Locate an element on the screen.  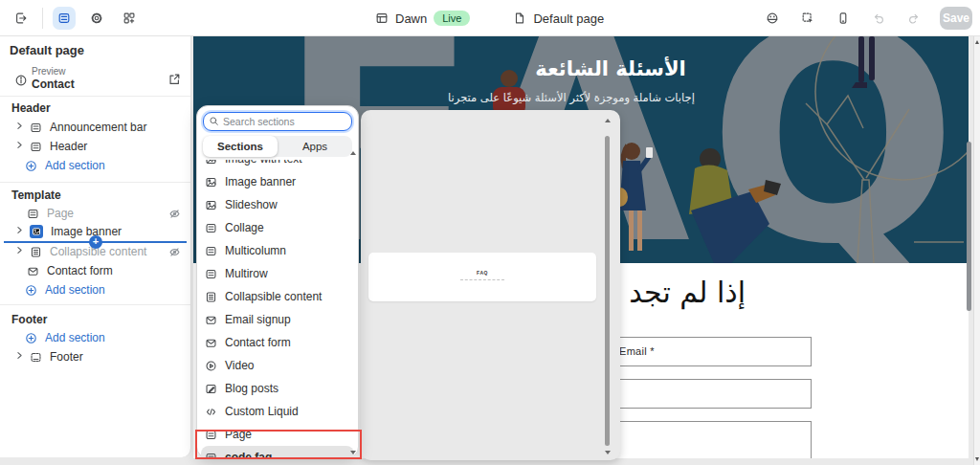
inspect-cursor-icon is located at coordinates (808, 18).